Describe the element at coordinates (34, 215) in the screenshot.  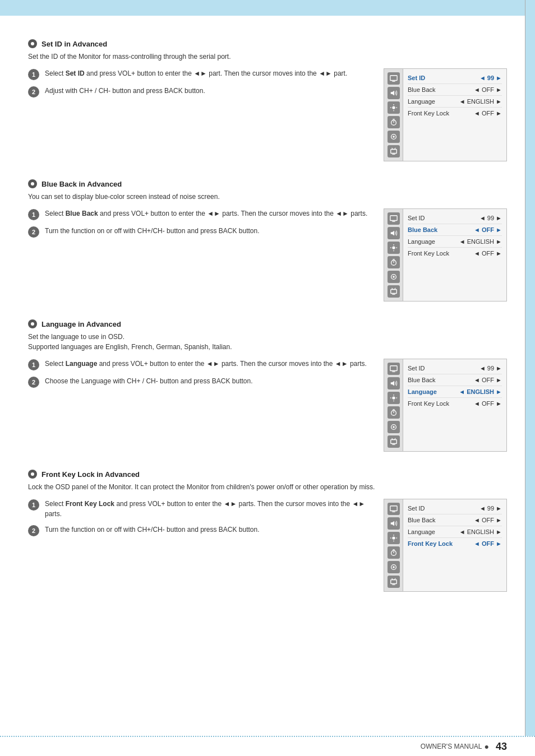
I see `step-num-blue-back-1: 1` at that location.